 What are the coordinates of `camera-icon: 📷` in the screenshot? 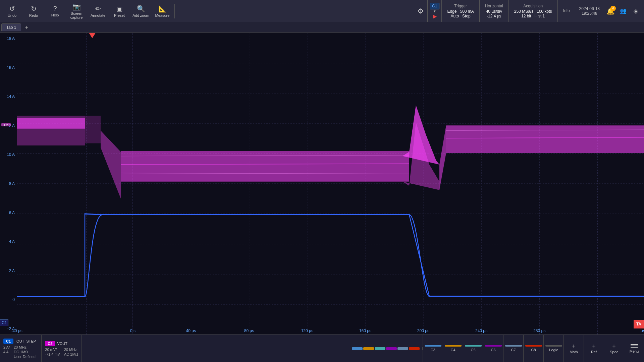 It's located at (76, 7).